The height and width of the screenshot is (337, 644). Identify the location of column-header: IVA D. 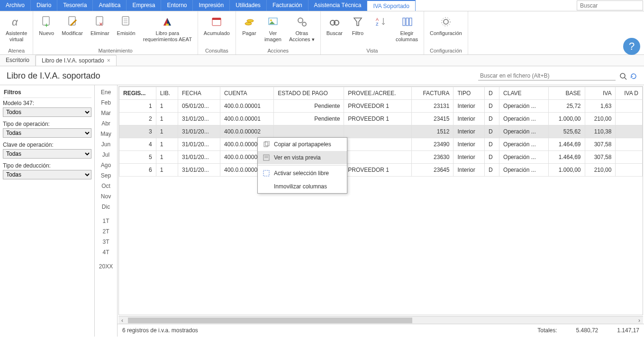
(629, 94).